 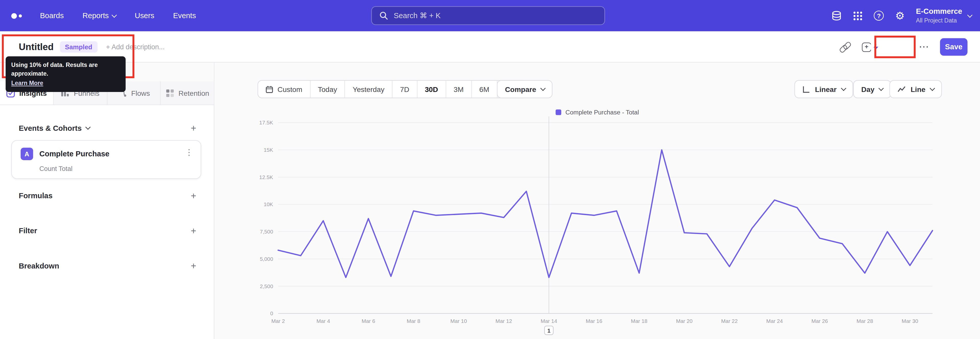 I want to click on project-info: E-Commerce All Project Data, so click(x=939, y=16).